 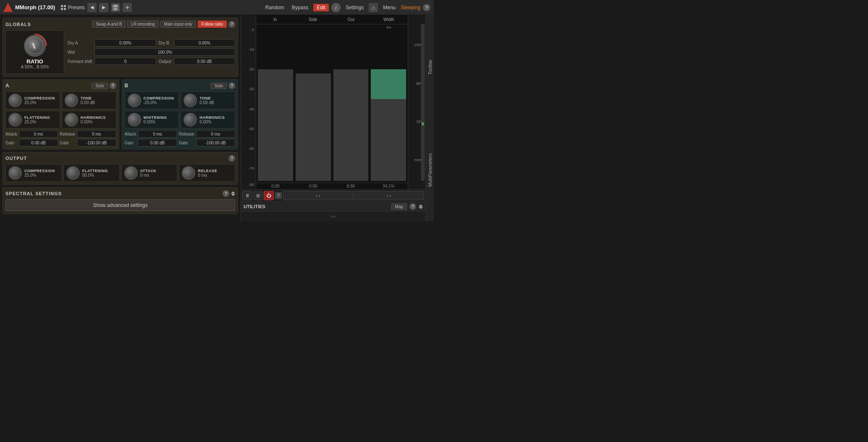 I want to click on settings-button: Settings, so click(x=354, y=8).